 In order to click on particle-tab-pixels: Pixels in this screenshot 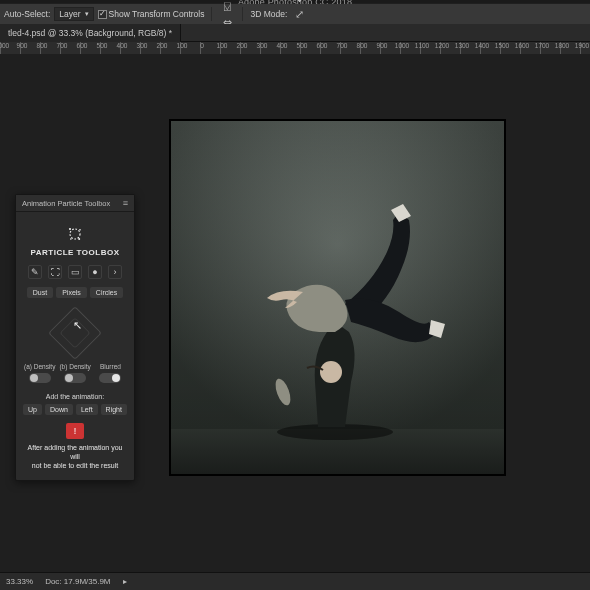, I will do `click(72, 292)`.